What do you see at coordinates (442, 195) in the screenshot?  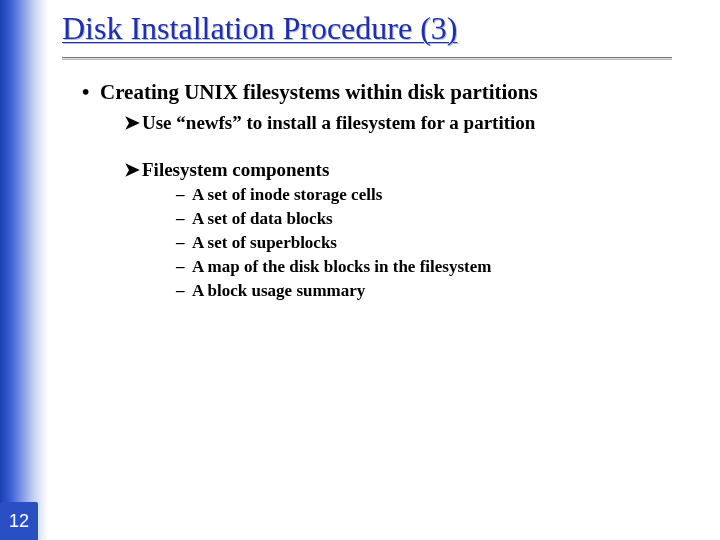 I see `bullet-level3: –A set of inode storage cells` at bounding box center [442, 195].